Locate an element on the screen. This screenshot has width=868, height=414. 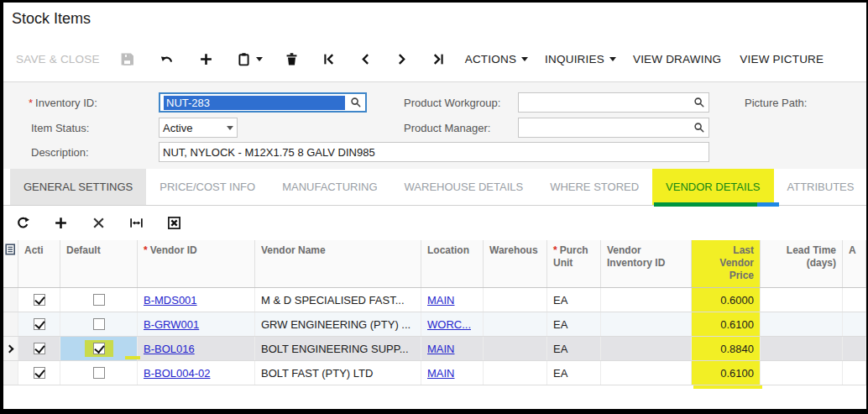
product-workgroup-field is located at coordinates (614, 102).